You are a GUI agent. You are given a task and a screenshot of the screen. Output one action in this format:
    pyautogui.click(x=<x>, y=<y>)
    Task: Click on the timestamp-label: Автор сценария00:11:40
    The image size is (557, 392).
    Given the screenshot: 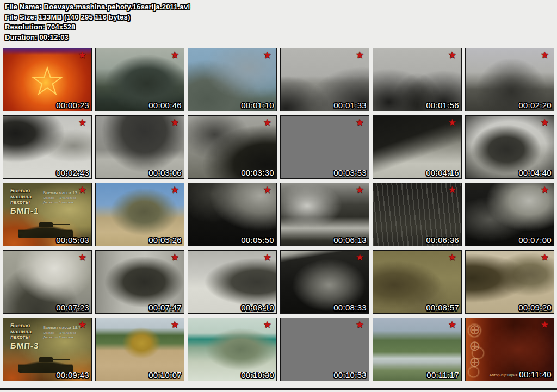 What is the action you would take?
    pyautogui.click(x=521, y=375)
    